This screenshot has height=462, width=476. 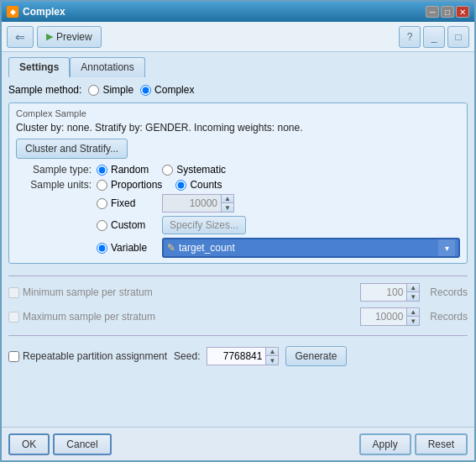 What do you see at coordinates (181, 185) in the screenshot?
I see `counts-radio` at bounding box center [181, 185].